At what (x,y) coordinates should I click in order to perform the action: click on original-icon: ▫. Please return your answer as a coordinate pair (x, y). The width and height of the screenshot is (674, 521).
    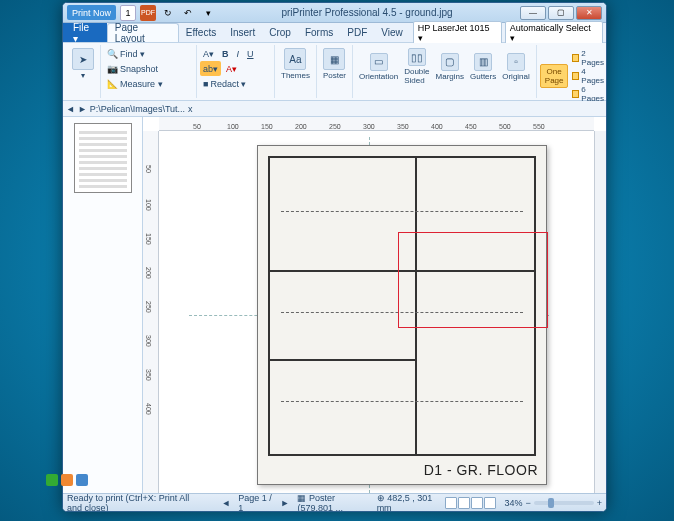
    Looking at the image, I should click on (516, 62).